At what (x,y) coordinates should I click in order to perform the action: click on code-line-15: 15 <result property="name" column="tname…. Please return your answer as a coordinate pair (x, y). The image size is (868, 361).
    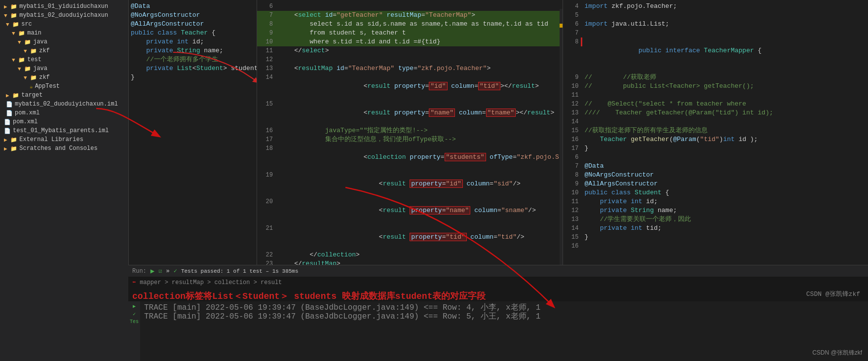
    Looking at the image, I should click on (410, 113).